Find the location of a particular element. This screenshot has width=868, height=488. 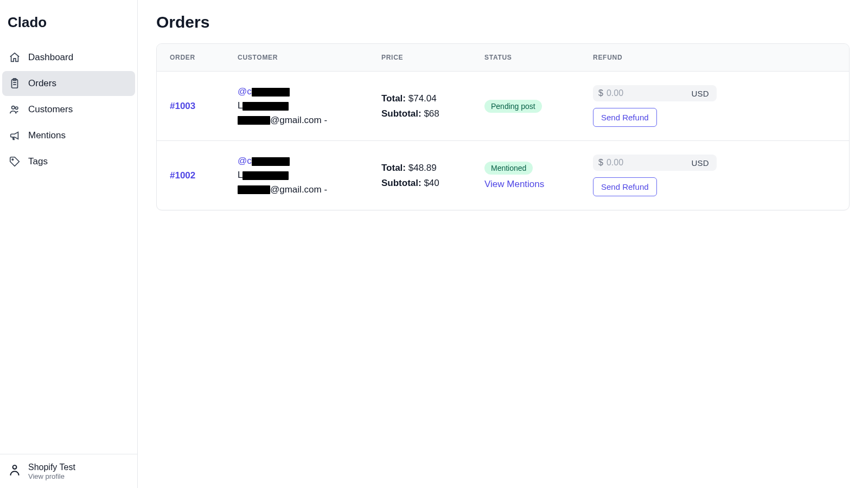

home-icon is located at coordinates (15, 57).